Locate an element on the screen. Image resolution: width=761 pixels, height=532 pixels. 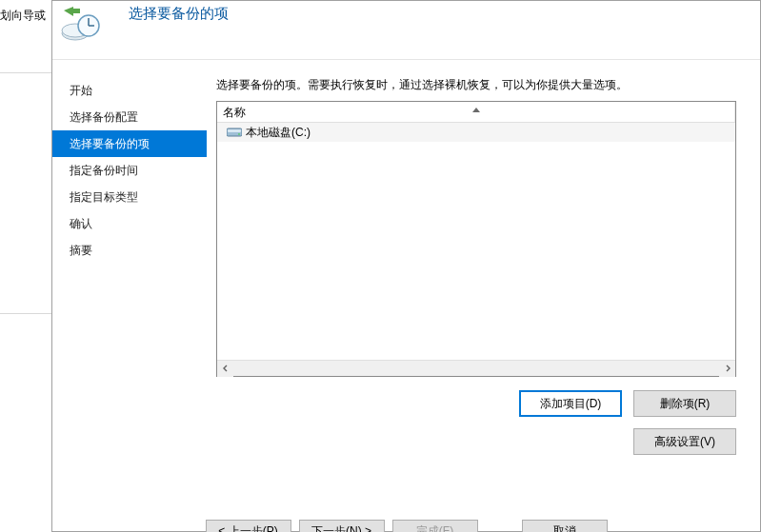
sidebar-item-target: 指定目标类型 is located at coordinates (130, 197).